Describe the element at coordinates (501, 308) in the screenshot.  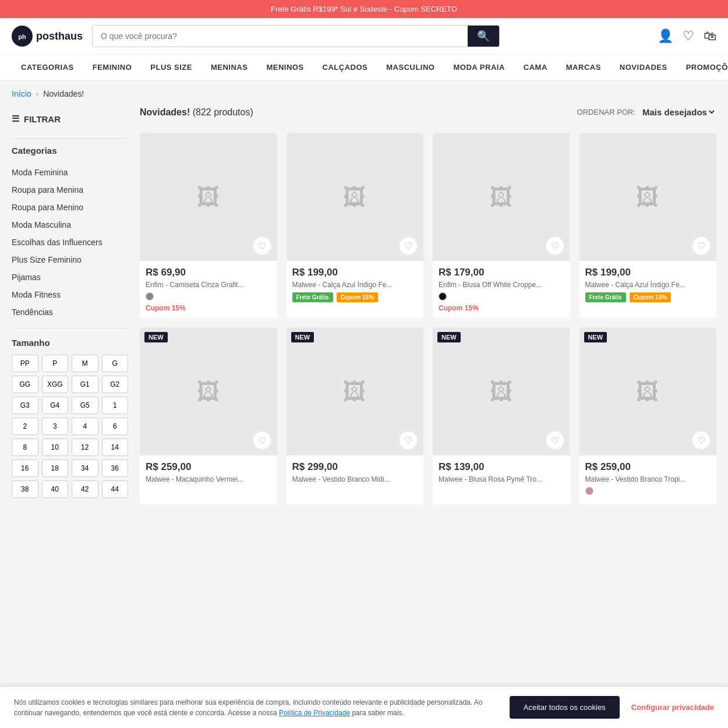
I see `product-tags: Cupom 15%` at that location.